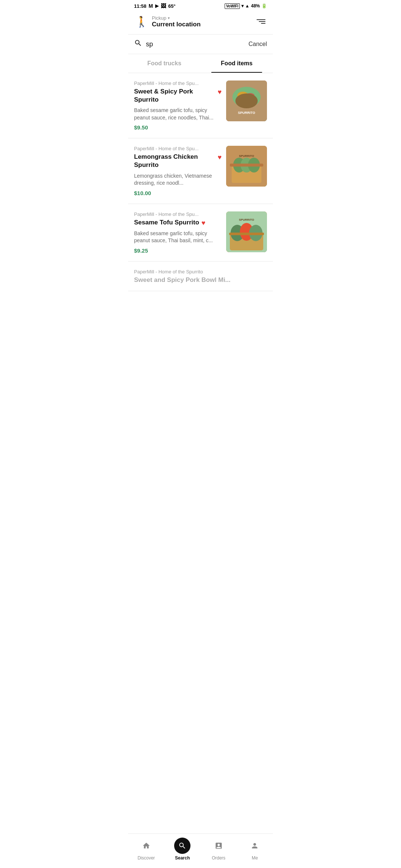  Describe the element at coordinates (163, 6) in the screenshot. I see `status-photos-icon: 🖼` at that location.